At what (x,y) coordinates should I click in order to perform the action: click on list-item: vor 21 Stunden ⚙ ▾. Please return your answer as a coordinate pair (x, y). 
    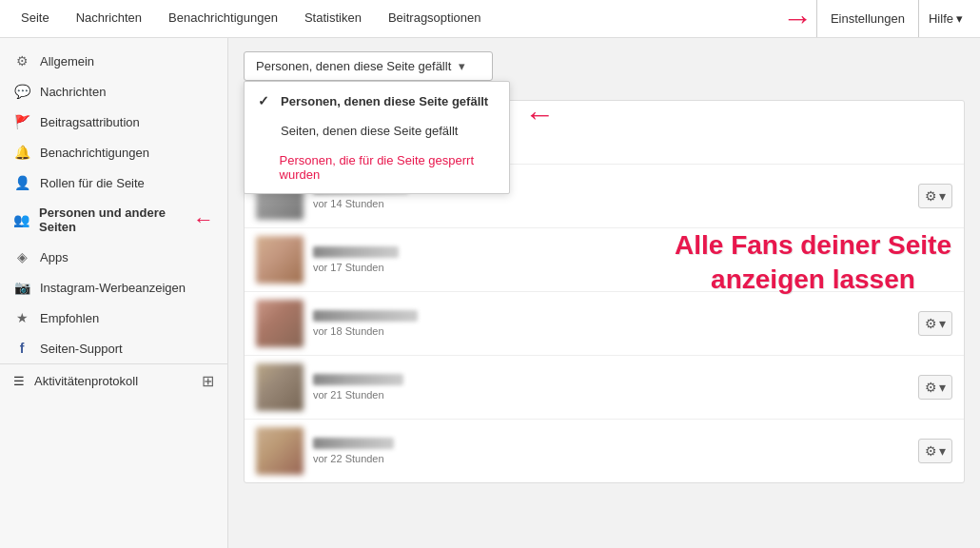
    Looking at the image, I should click on (604, 388).